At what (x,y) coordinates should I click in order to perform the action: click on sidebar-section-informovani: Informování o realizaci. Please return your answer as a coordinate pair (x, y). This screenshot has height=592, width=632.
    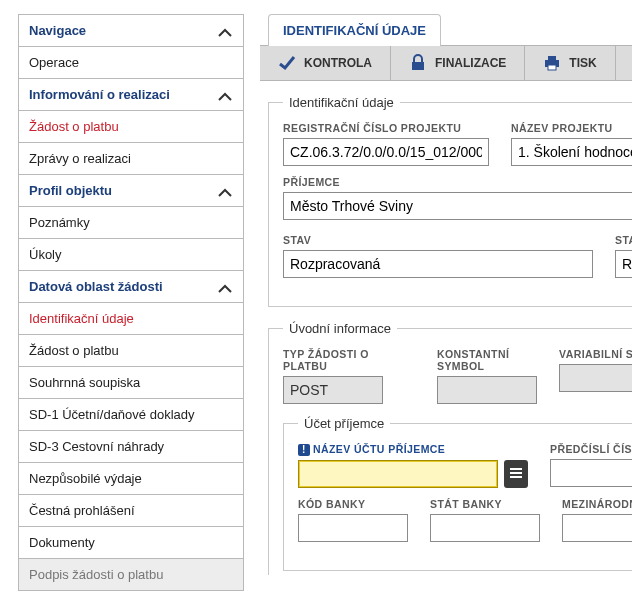
    Looking at the image, I should click on (131, 95).